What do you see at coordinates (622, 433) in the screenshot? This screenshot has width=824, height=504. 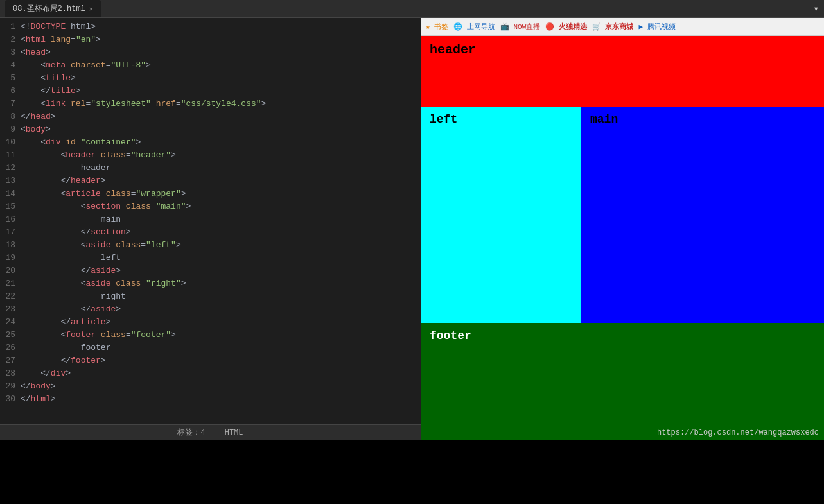 I see `preview-footer-url: https://blog.csdn.net/wangqazwsxedc` at bounding box center [622, 433].